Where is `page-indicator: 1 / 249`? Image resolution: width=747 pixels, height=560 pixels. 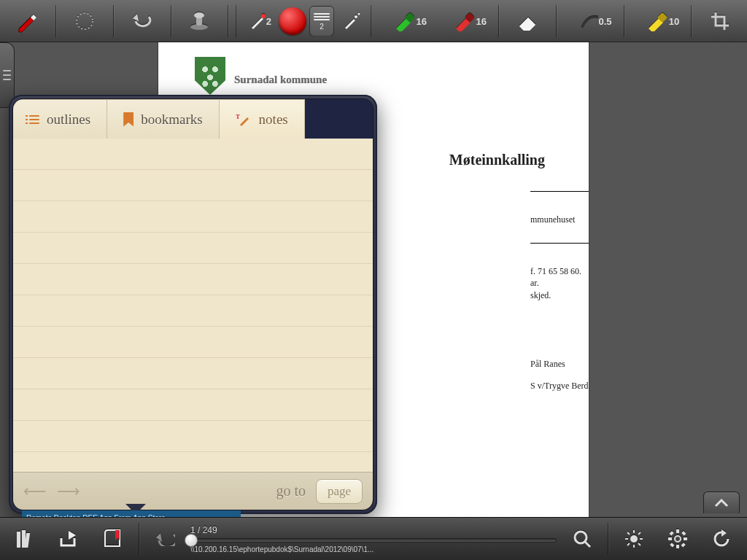 page-indicator: 1 / 249 is located at coordinates (374, 530).